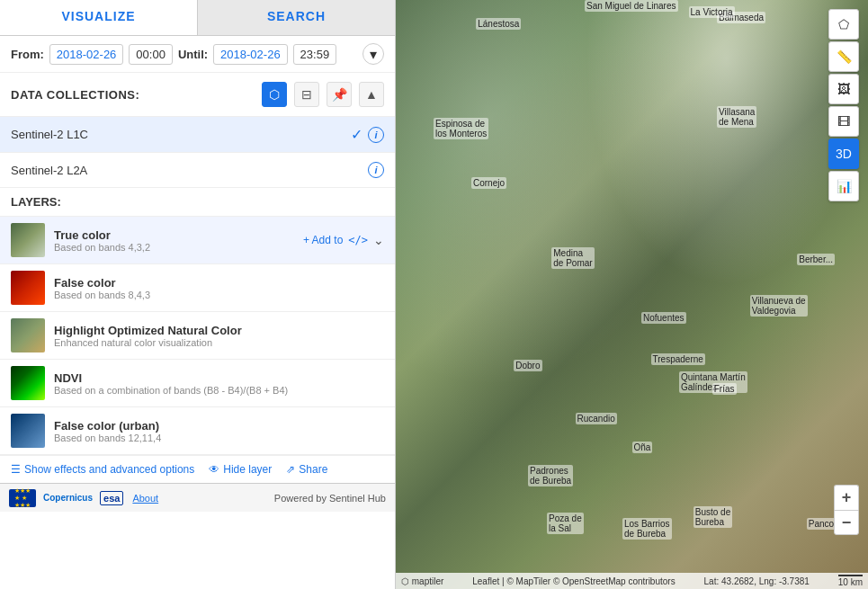 This screenshot has height=589, width=868. Describe the element at coordinates (846, 510) in the screenshot. I see `zoom-controls: + −` at that location.